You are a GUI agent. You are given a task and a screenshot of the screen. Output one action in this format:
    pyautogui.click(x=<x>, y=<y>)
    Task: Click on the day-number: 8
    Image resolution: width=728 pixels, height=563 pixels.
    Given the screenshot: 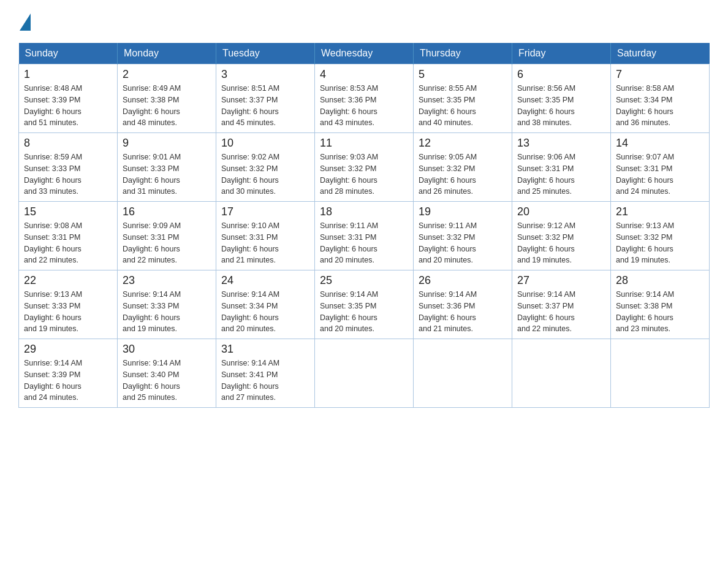 What is the action you would take?
    pyautogui.click(x=68, y=144)
    